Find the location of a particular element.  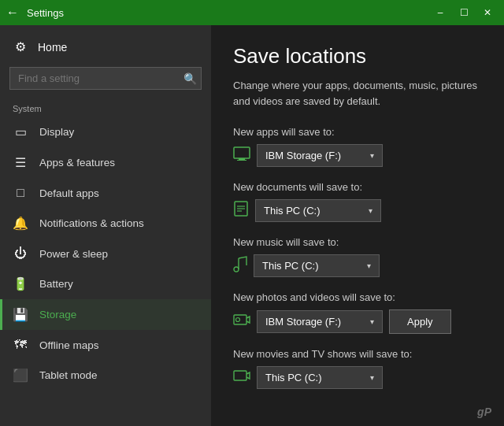

page-title: Save locations is located at coordinates (358, 57).